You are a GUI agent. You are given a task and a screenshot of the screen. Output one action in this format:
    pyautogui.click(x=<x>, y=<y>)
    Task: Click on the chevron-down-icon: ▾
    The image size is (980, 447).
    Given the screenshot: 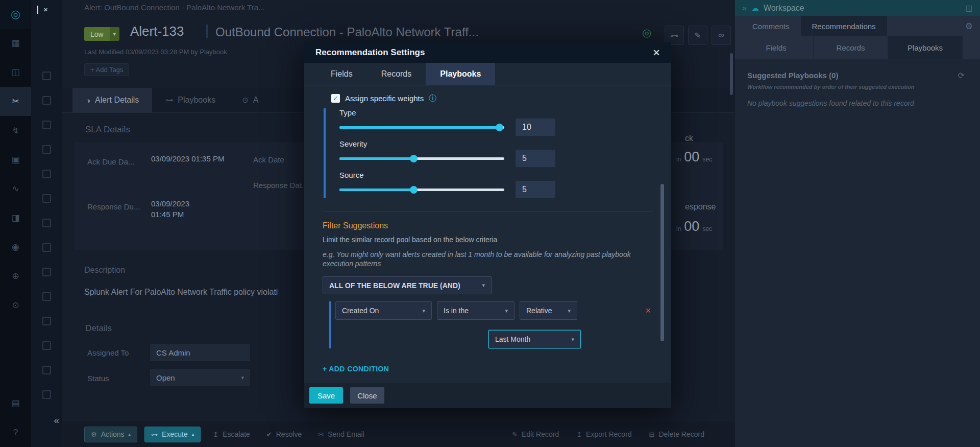 What is the action you would take?
    pyautogui.click(x=569, y=311)
    